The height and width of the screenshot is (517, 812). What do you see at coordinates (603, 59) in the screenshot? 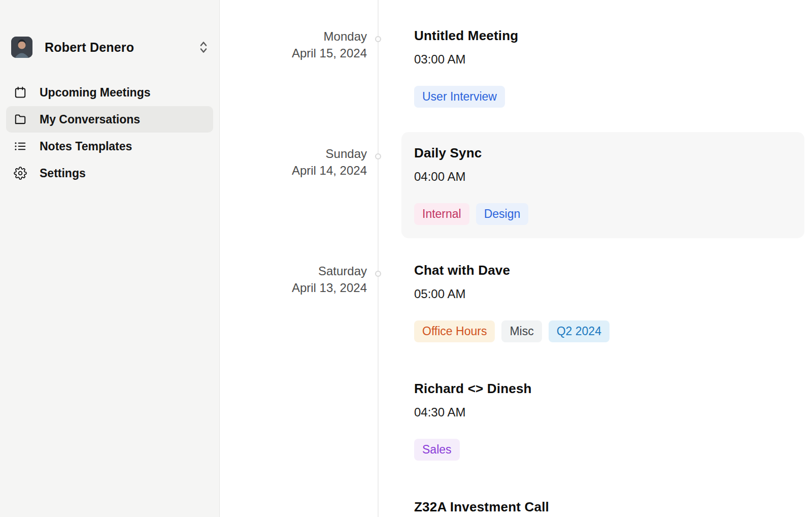
I see `meeting-time: 03:00 AM` at bounding box center [603, 59].